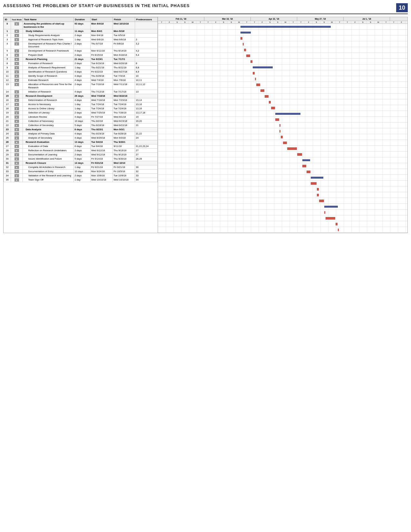 The width and height of the screenshot is (411, 532). I want to click on task-name: Data Analysis, so click(48, 130).